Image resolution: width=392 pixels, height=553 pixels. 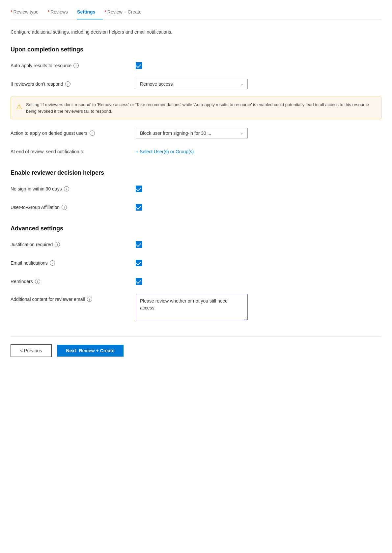 What do you see at coordinates (92, 133) in the screenshot?
I see `action-denied-info-icon: i` at bounding box center [92, 133].